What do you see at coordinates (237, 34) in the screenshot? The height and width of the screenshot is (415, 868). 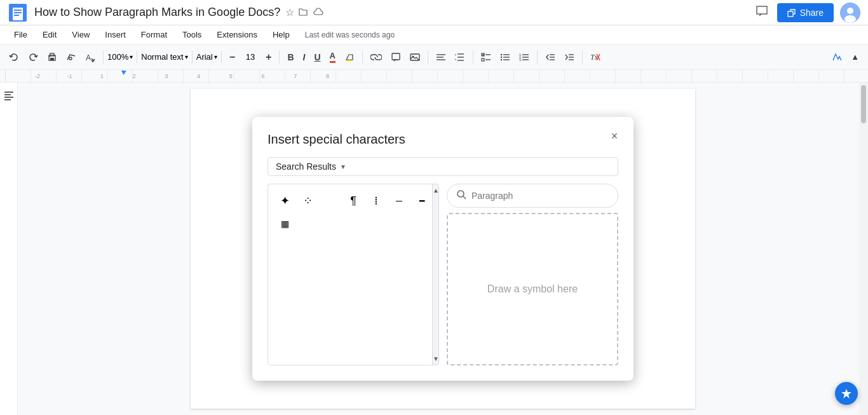 I see `menu-extensions: Extensions` at bounding box center [237, 34].